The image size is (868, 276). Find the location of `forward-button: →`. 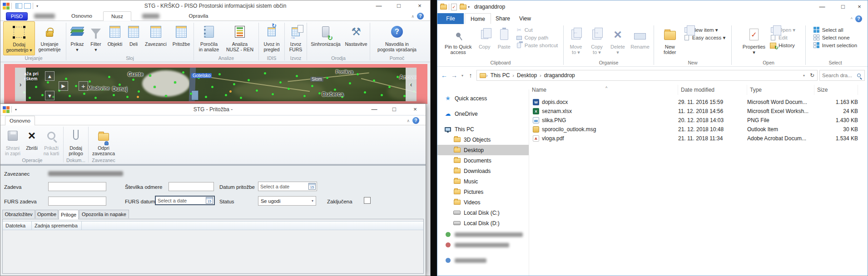

forward-button: → is located at coordinates (454, 75).